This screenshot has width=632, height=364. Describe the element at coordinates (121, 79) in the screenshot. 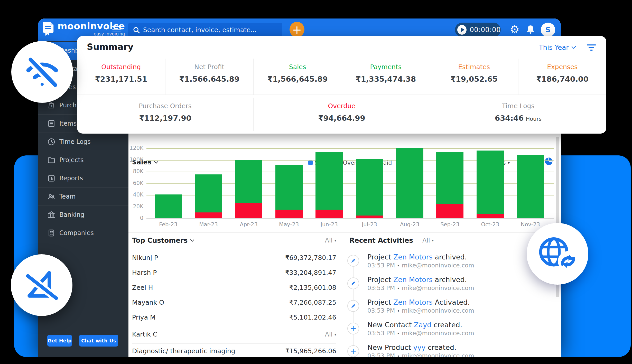

I see `metric-value: ₹231,171.51` at that location.